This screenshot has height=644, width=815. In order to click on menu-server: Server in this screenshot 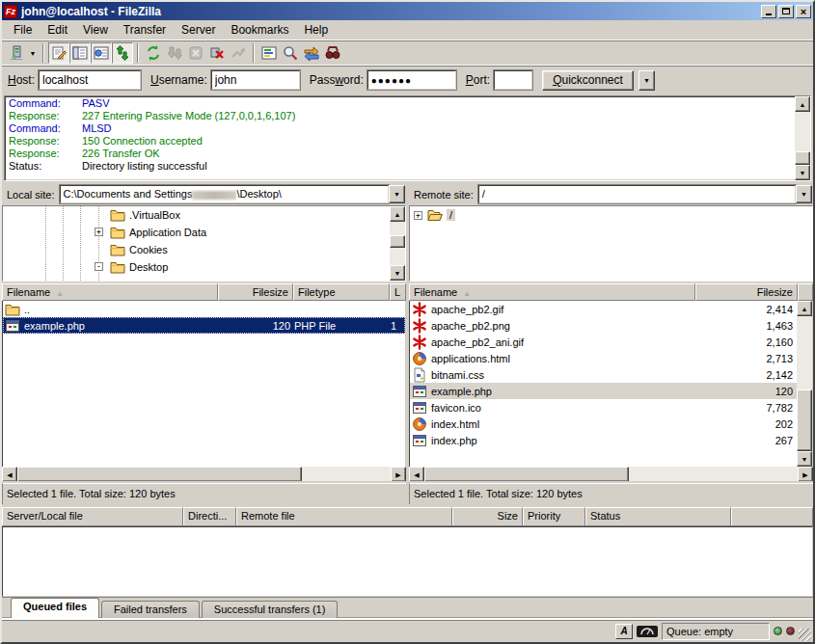, I will do `click(199, 30)`.